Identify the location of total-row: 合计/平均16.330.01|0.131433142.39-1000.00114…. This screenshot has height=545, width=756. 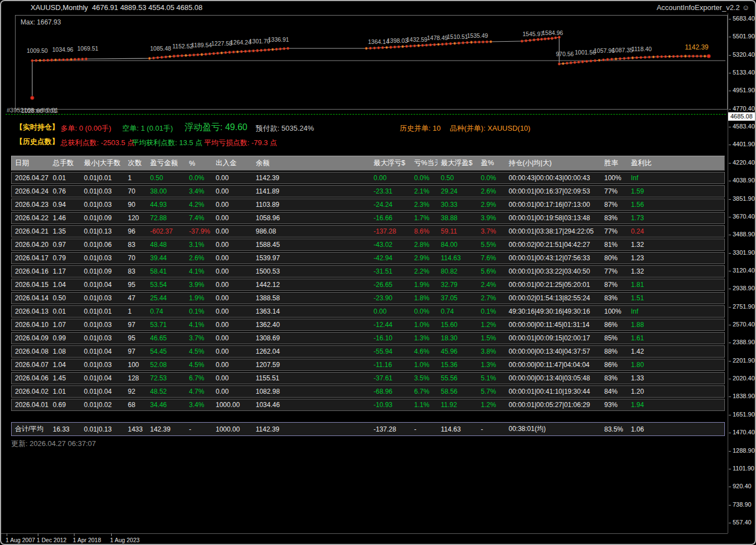
(368, 429).